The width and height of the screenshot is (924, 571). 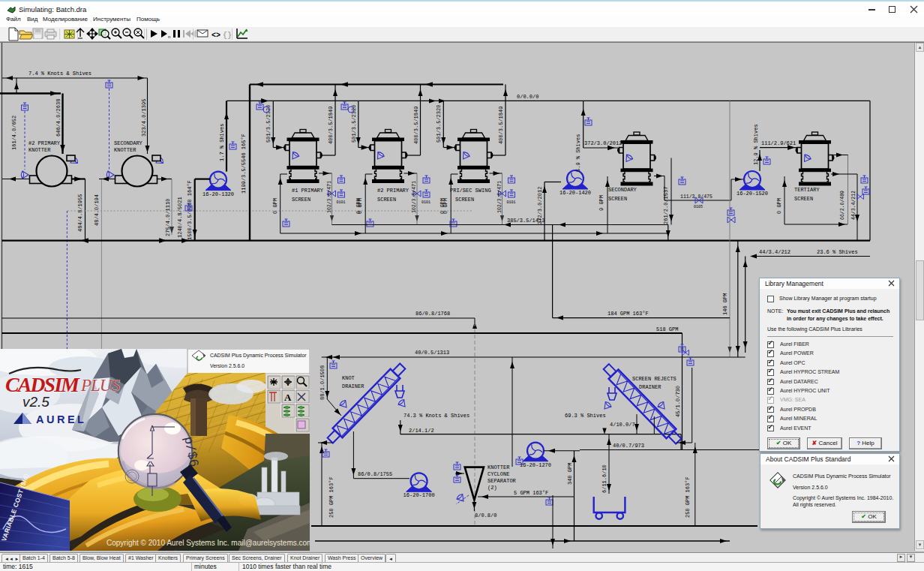 What do you see at coordinates (58, 118) in the screenshot?
I see `svg-text: 646/4.0/2638` at bounding box center [58, 118].